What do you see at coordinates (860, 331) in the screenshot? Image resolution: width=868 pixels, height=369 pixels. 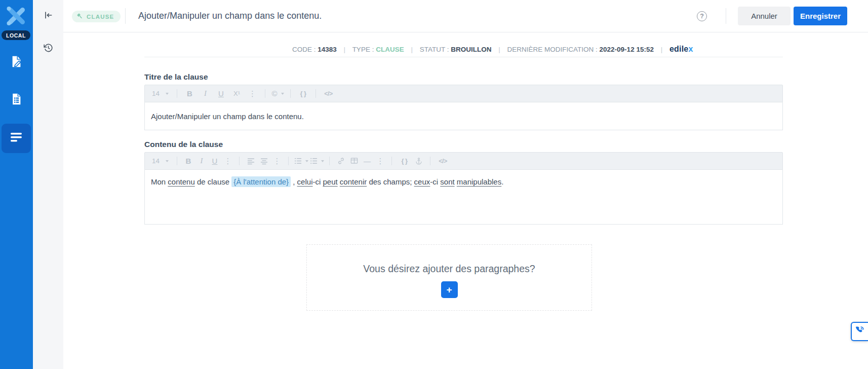 I see `phone-icon` at bounding box center [860, 331].